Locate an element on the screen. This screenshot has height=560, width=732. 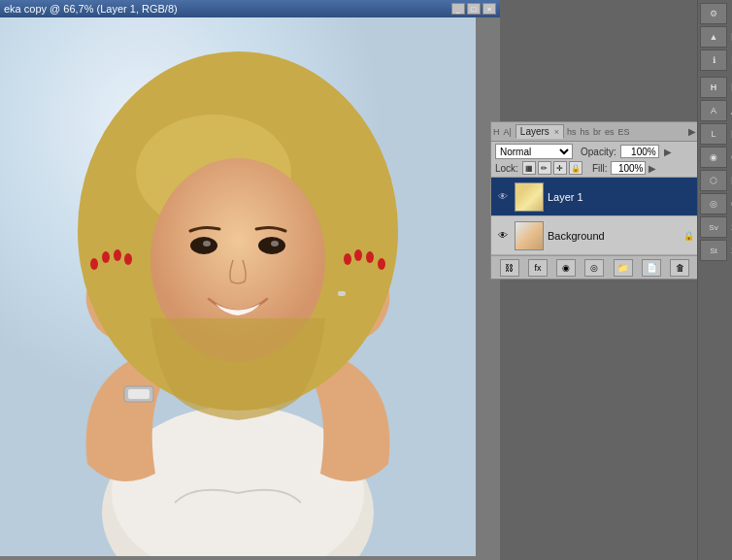
fill-label: Fill: is located at coordinates (600, 169).